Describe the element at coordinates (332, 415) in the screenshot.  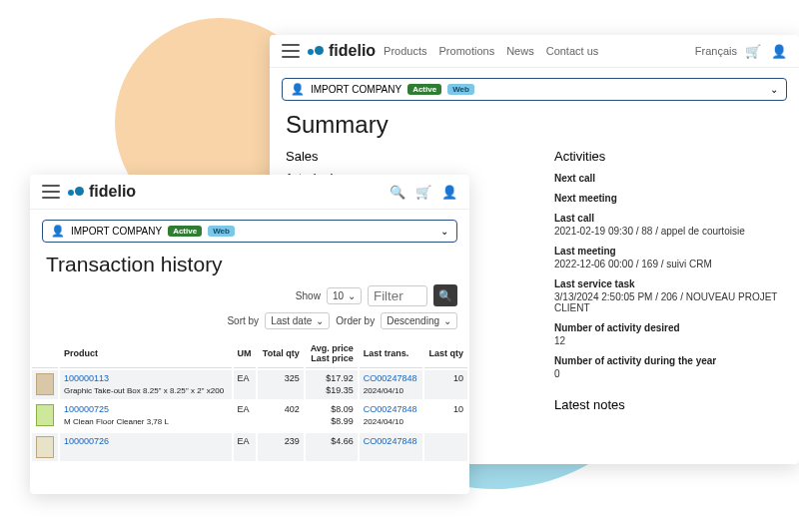
I see `cell-price: $8.09$8.99` at that location.